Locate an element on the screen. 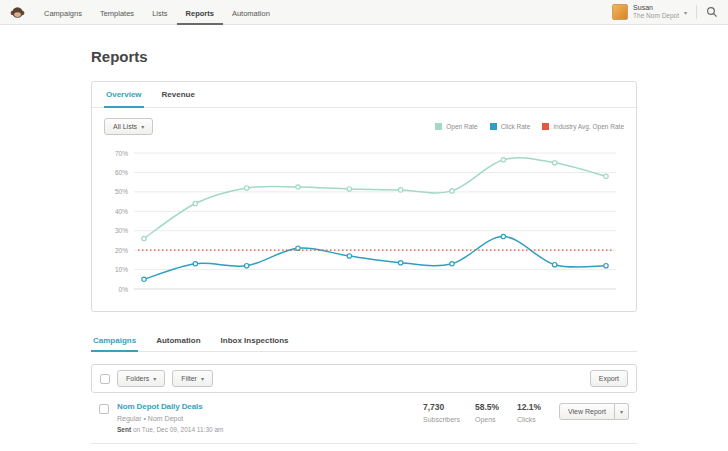 The width and height of the screenshot is (728, 451). search-icon is located at coordinates (712, 12).